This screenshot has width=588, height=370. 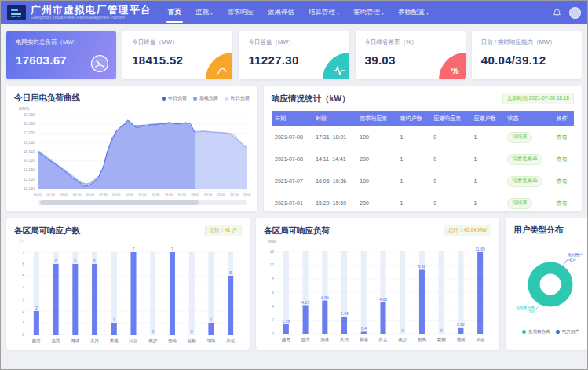 What do you see at coordinates (119, 203) in the screenshot?
I see `chart-zoom-slider-fill` at bounding box center [119, 203].